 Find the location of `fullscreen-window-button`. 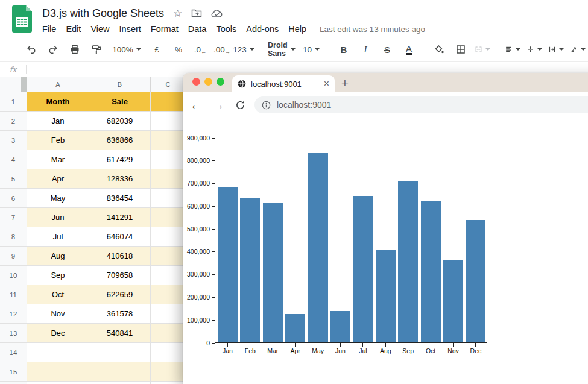

fullscreen-window-button is located at coordinates (221, 82).